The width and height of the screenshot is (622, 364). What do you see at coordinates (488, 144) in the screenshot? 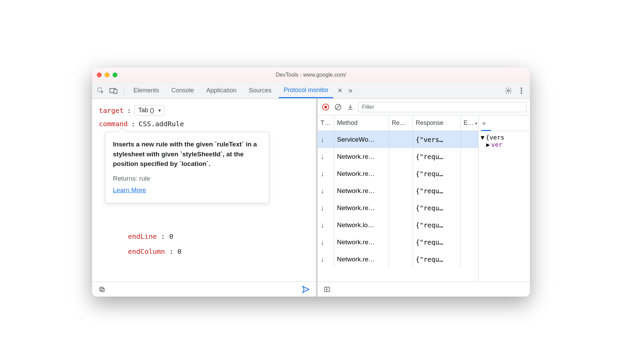
I see `tree-caret-icon: ▶` at bounding box center [488, 144].